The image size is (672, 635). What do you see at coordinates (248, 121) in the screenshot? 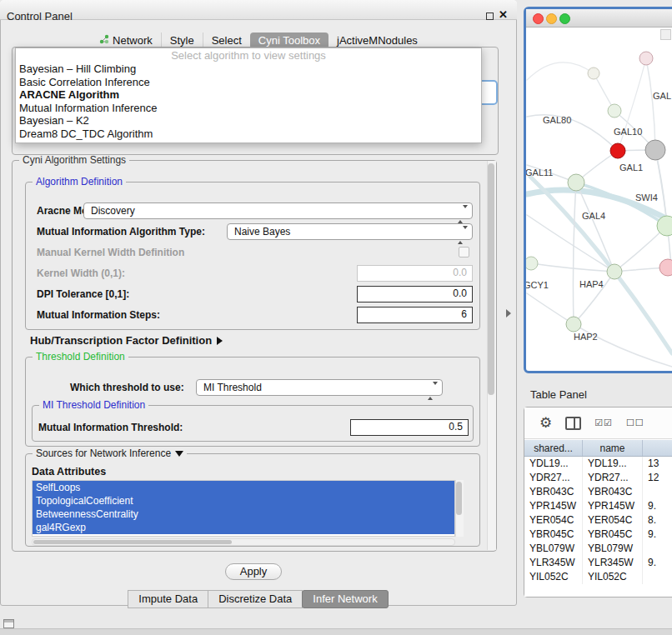
I see `algorithm-option: Bayesian – K2` at bounding box center [248, 121].